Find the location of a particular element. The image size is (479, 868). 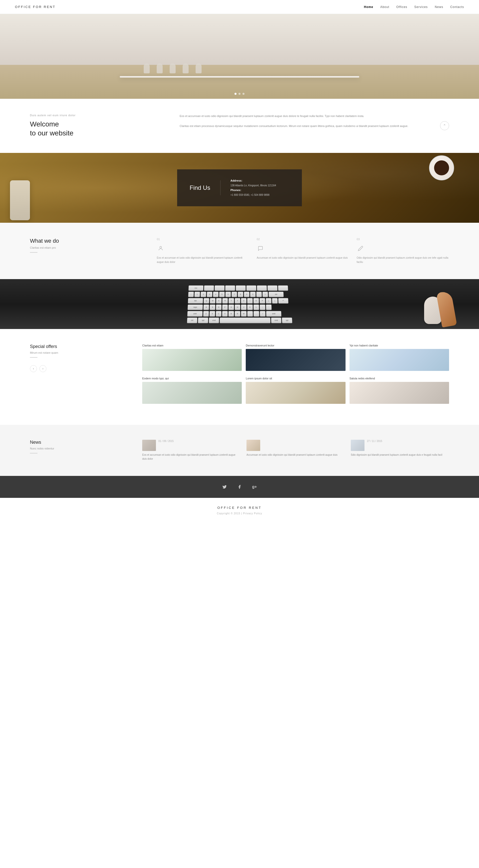

google-plus-icon: g+ is located at coordinates (255, 487).